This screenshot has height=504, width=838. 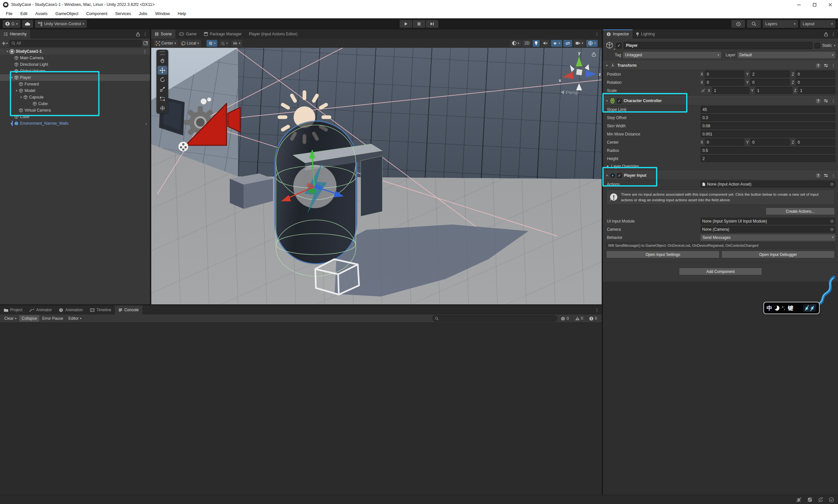 I want to click on behavior-dropdown: Send Messages ▾, so click(x=768, y=238).